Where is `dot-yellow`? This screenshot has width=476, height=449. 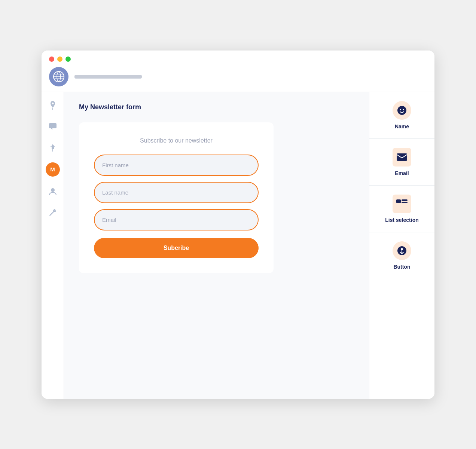 dot-yellow is located at coordinates (60, 59).